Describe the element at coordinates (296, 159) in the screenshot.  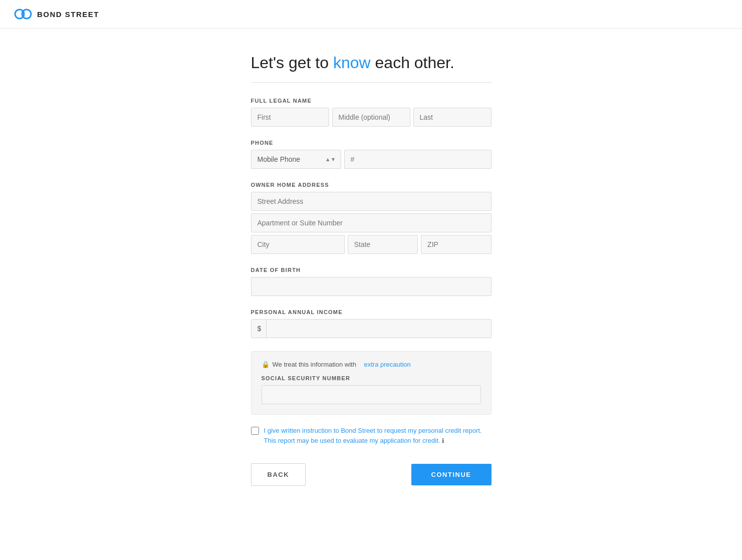
I see `phone-type-select: Mobile Phone Home Phone Work Phone` at that location.